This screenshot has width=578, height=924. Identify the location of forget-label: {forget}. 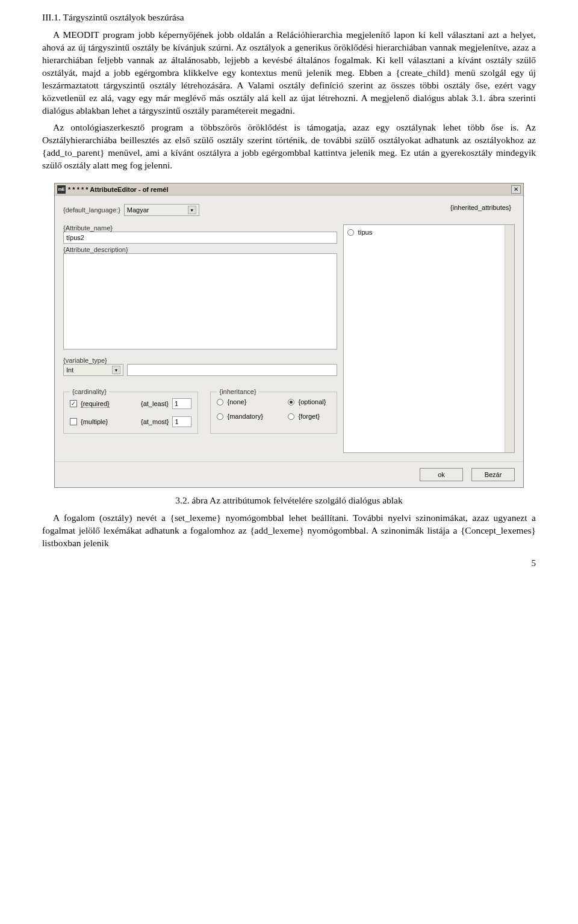
(308, 416).